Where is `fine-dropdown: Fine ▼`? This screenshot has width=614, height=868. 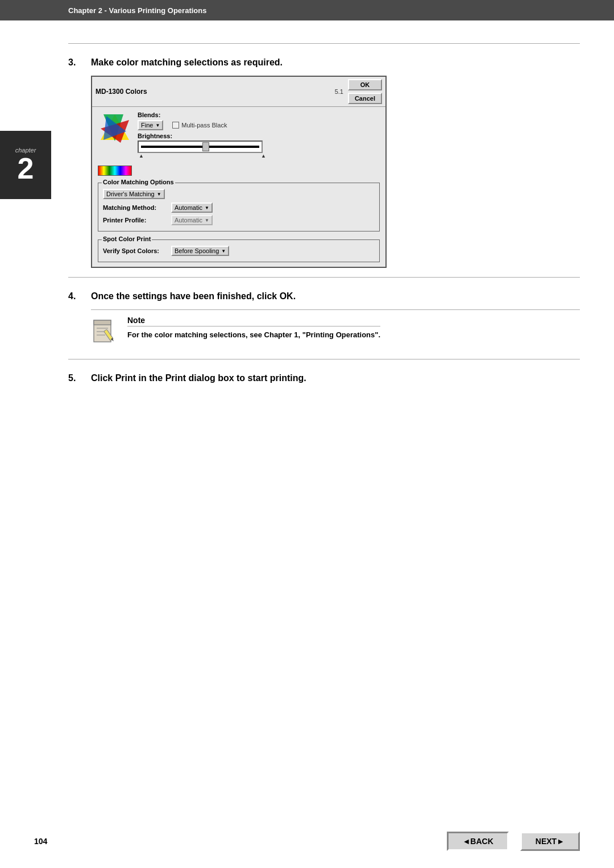
fine-dropdown: Fine ▼ is located at coordinates (150, 125).